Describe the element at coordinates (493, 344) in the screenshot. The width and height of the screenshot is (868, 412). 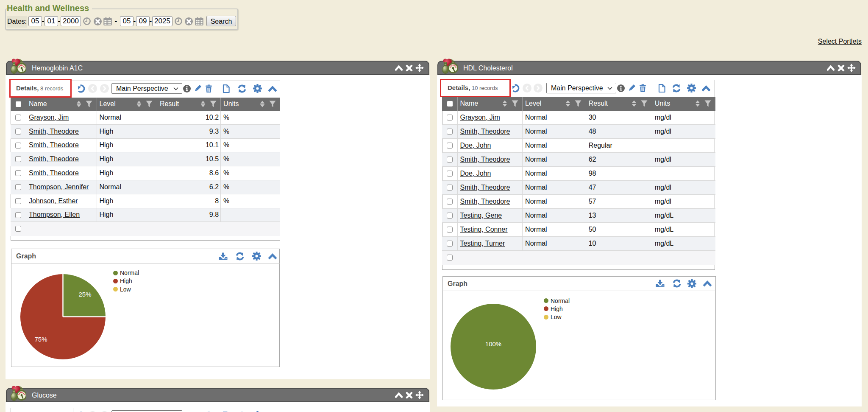
I see `svg-text: 100%` at that location.